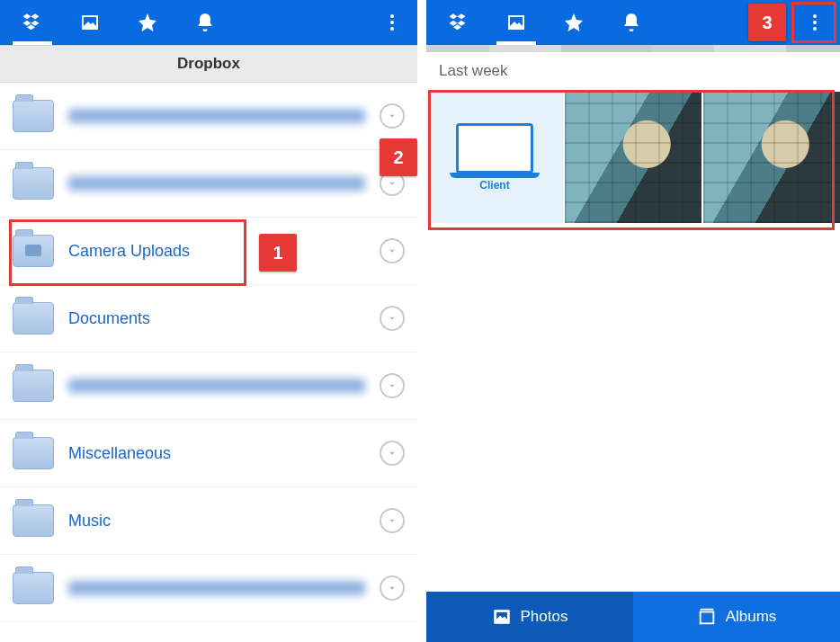 This screenshot has height=642, width=840. Describe the element at coordinates (530, 617) in the screenshot. I see `bottom-tab-photos: Photos` at that location.